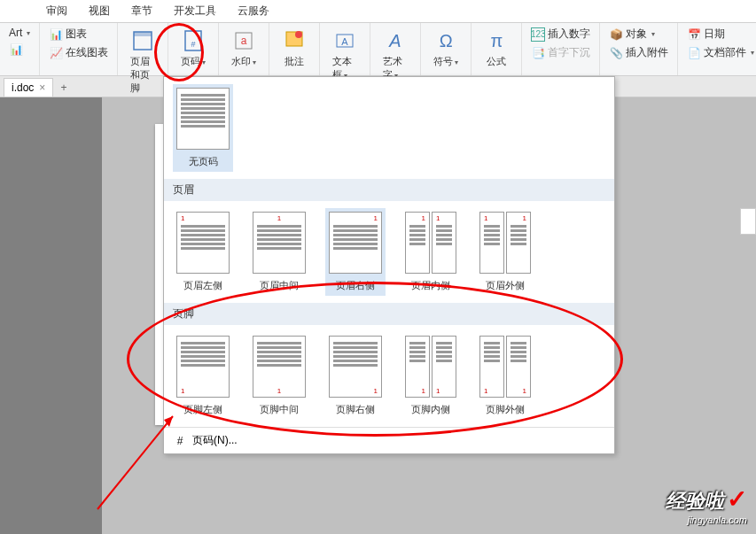  Describe the element at coordinates (244, 48) in the screenshot. I see `ribbon-watermark: a 水印▾` at that location.